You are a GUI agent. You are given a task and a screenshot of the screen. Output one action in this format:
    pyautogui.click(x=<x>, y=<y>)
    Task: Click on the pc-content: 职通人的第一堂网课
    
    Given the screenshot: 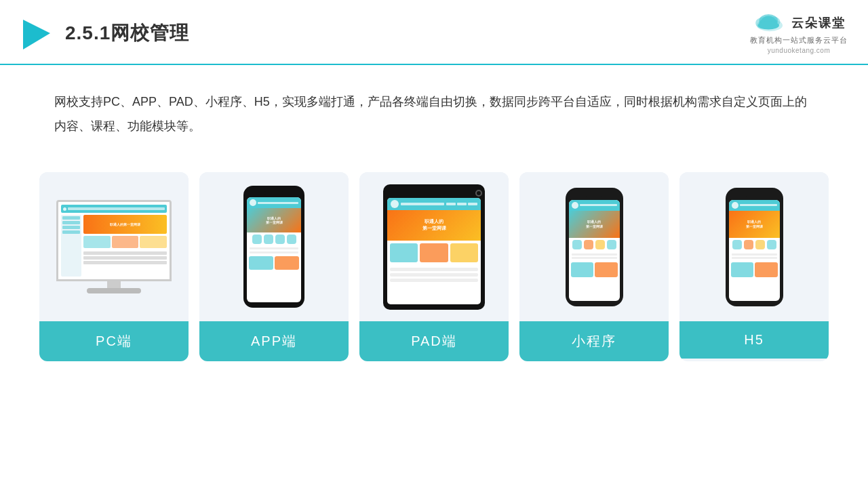 What is the action you would take?
    pyautogui.click(x=114, y=245)
    